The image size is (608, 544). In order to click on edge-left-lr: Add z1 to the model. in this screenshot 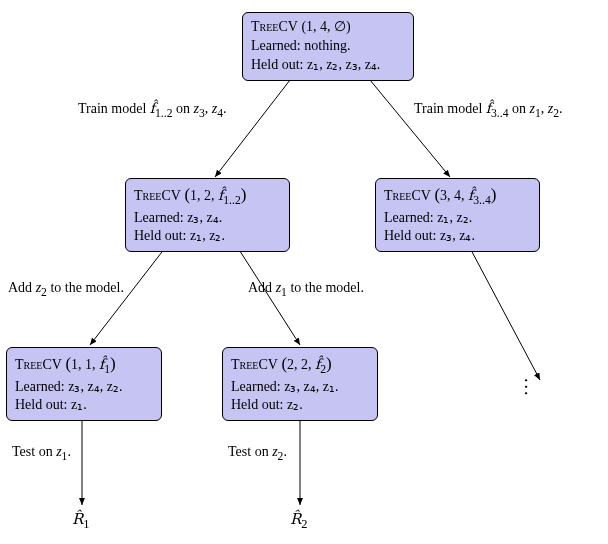, I will do `click(306, 290)`.